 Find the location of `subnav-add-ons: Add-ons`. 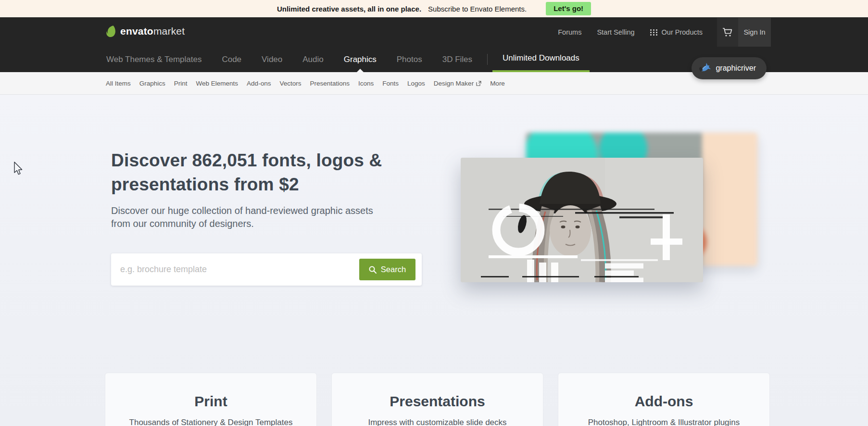

subnav-add-ons: Add-ons is located at coordinates (259, 84).